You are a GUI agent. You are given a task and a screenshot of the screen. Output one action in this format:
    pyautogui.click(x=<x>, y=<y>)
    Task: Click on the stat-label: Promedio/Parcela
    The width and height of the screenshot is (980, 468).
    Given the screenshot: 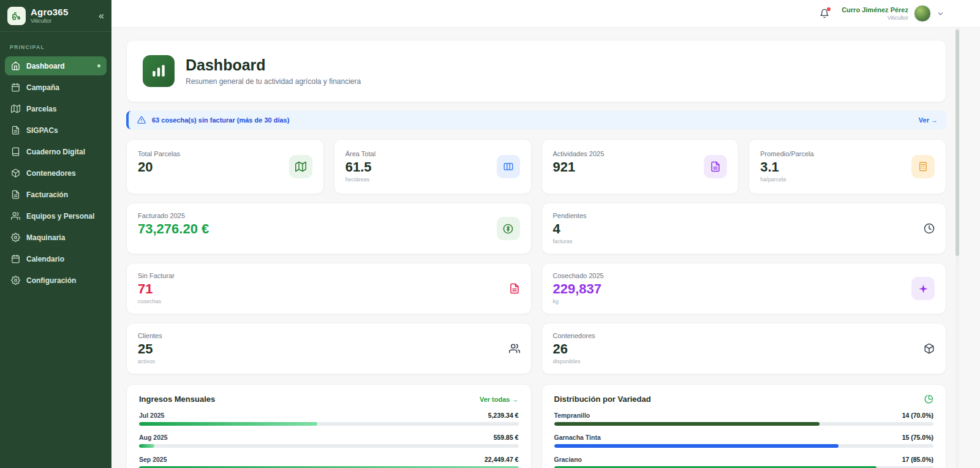 What is the action you would take?
    pyautogui.click(x=786, y=154)
    